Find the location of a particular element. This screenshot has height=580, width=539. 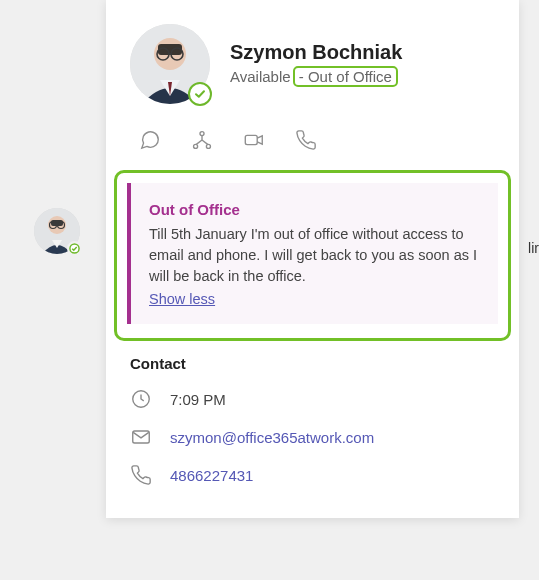

org-button is located at coordinates (202, 140).